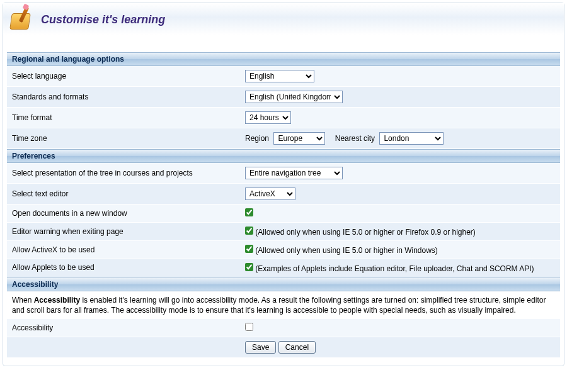  Describe the element at coordinates (284, 19) in the screenshot. I see `page-header: Customise it's learning` at that location.